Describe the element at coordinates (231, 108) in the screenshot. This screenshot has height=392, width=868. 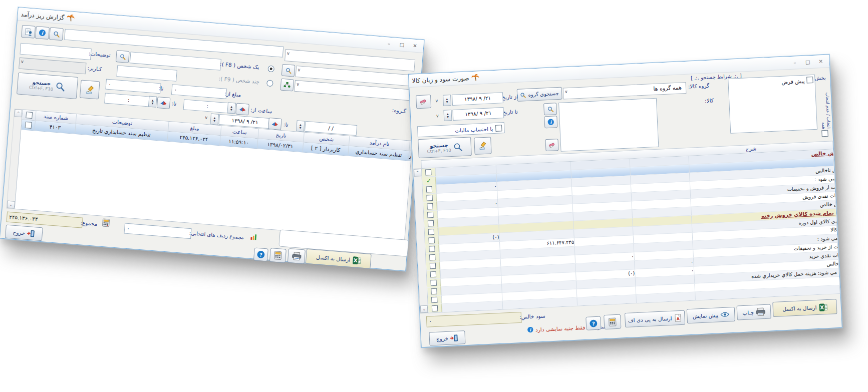
I see `time-from-spinner: ▲▼` at that location.